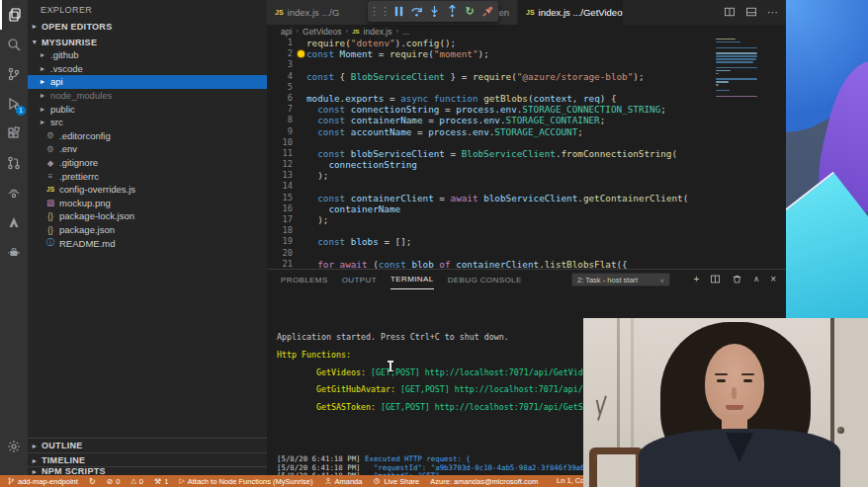 Image resolution: width=868 pixels, height=487 pixels. I want to click on status-attach-to-node-functions-mysunrise: ▷Attach to Node Functions (MySunrise), so click(245, 482).